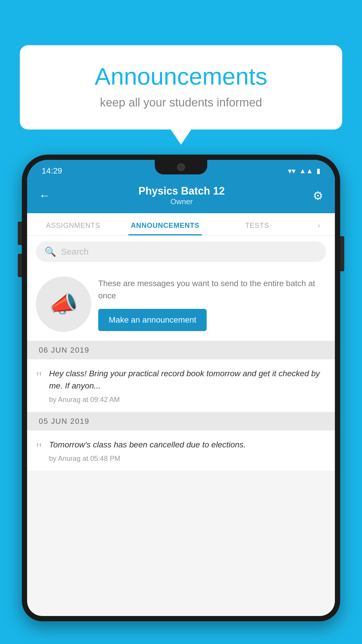 This screenshot has width=362, height=644. What do you see at coordinates (181, 421) in the screenshot?
I see `date-divider-2: 05 JUN 2019` at bounding box center [181, 421].